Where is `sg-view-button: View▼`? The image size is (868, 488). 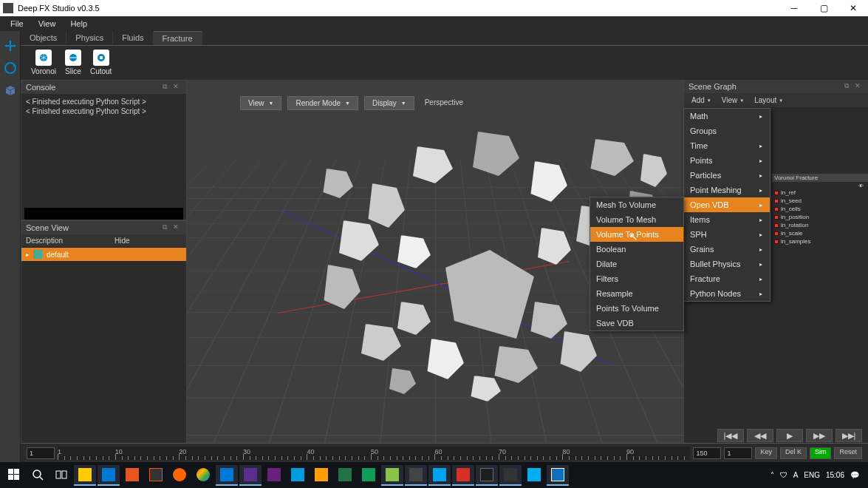
sg-view-button: View▼ is located at coordinates (733, 101).